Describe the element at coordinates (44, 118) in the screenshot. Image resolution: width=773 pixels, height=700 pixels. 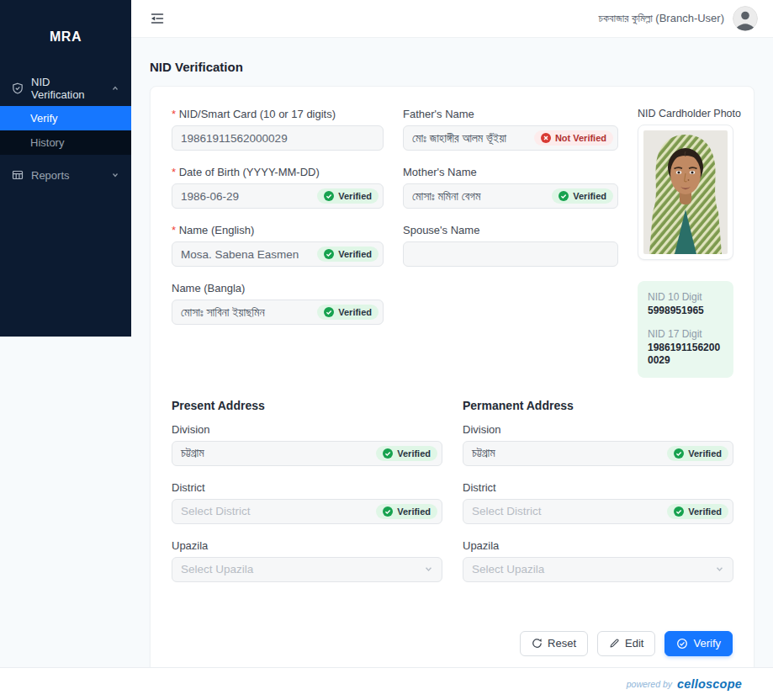
I see `sidebar-item-label: Verify` at that location.